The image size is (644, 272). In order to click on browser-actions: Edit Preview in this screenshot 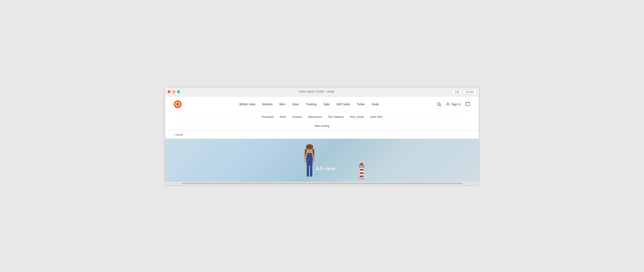, I will do `click(464, 92)`.